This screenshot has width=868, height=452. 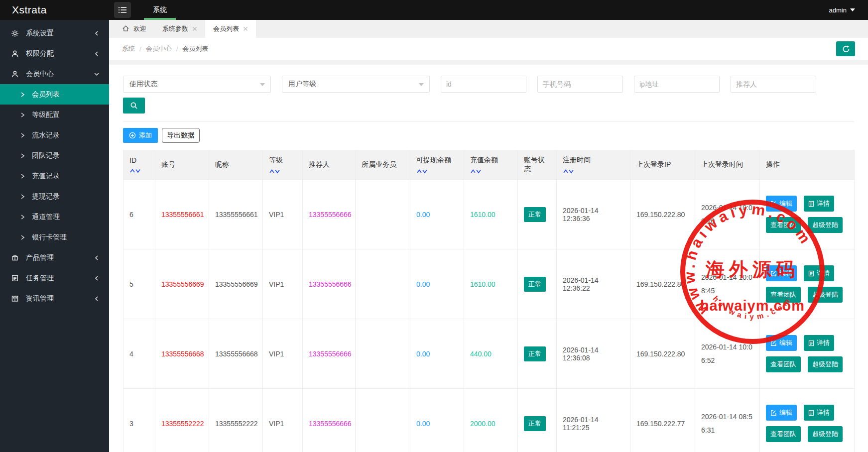 I want to click on tab-welcome: 欢迎, so click(x=134, y=29).